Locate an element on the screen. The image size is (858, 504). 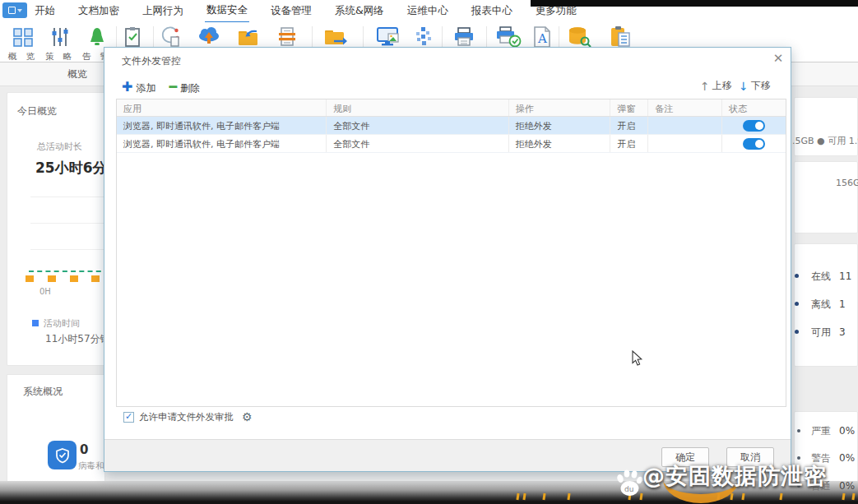
alert-bell-icon is located at coordinates (97, 37).